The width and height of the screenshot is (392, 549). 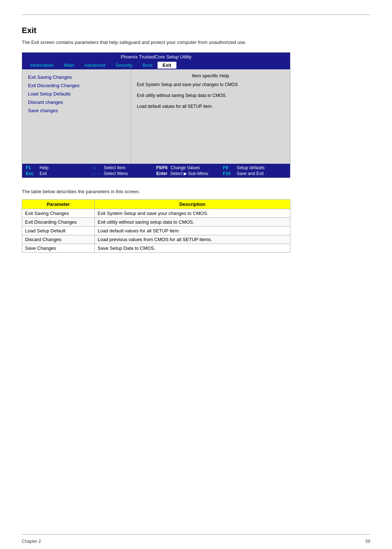 I want to click on bios-footer: F1 Help ↑↓ Select Item F5/F6 Change Valu…, so click(x=156, y=171).